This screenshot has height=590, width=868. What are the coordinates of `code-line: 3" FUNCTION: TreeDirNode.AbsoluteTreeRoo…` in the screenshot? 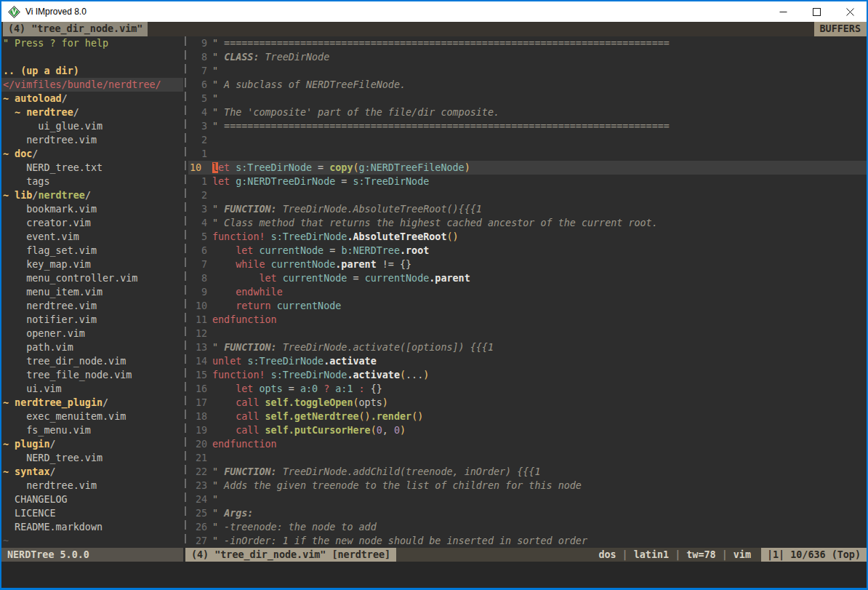 It's located at (528, 210).